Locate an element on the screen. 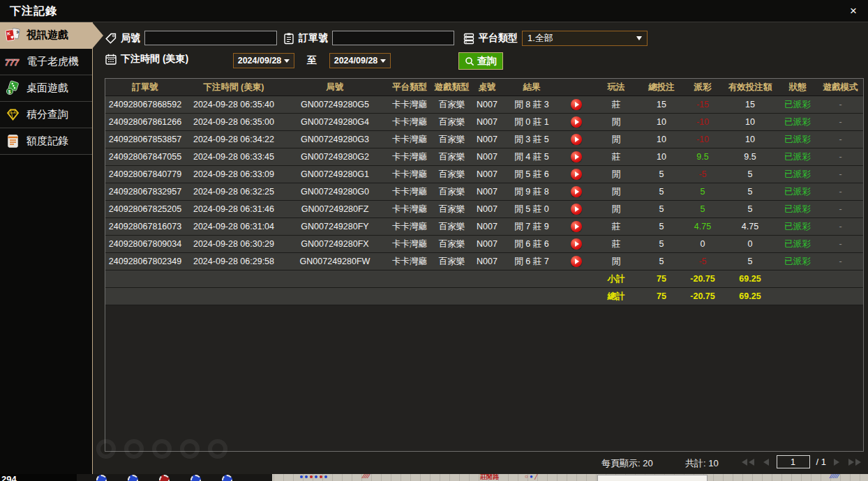 Image resolution: width=868 pixels, height=481 pixels. cell-result: 閒 4 莊 5 is located at coordinates (532, 158).